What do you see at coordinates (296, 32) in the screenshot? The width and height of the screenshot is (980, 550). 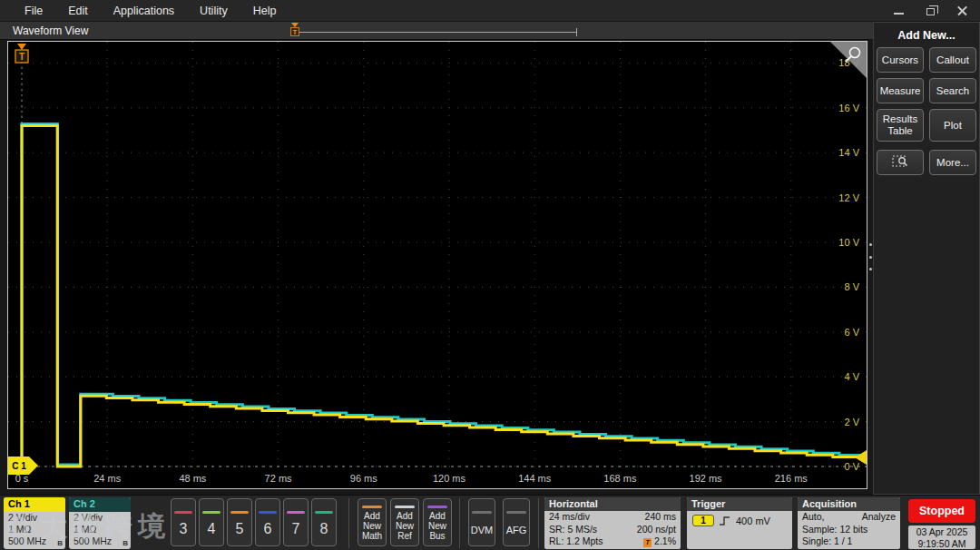 I see `trigger-position-marker: T` at bounding box center [296, 32].